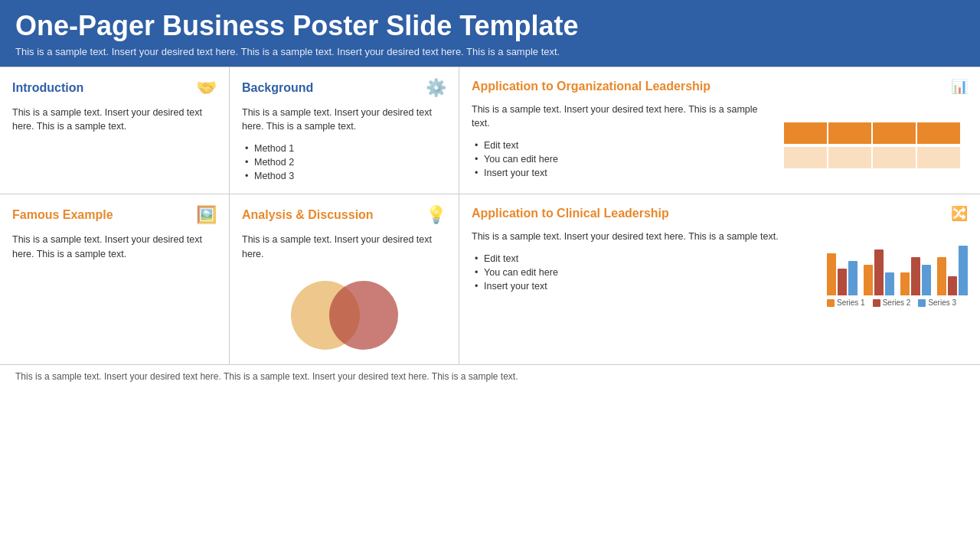 This screenshot has width=980, height=551. What do you see at coordinates (436, 88) in the screenshot?
I see `gear-icon: ⚙️` at bounding box center [436, 88].